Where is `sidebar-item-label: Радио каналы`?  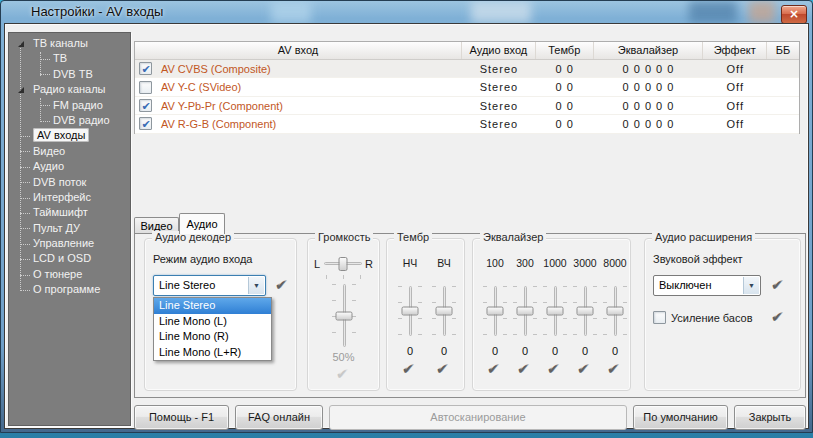
sidebar-item-label: Радио каналы is located at coordinates (70, 89).